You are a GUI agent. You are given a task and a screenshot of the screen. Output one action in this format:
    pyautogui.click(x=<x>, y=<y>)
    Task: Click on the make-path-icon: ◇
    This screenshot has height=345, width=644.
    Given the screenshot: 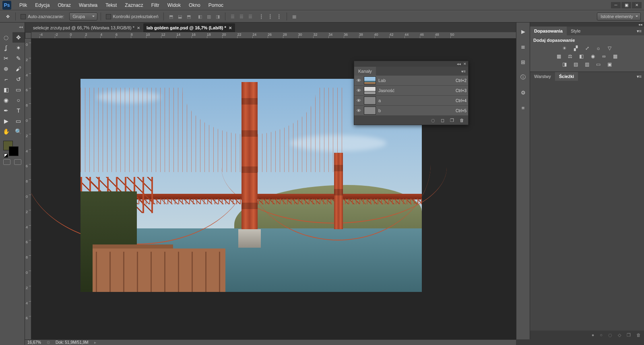 What is the action you would take?
    pyautogui.click(x=619, y=335)
    